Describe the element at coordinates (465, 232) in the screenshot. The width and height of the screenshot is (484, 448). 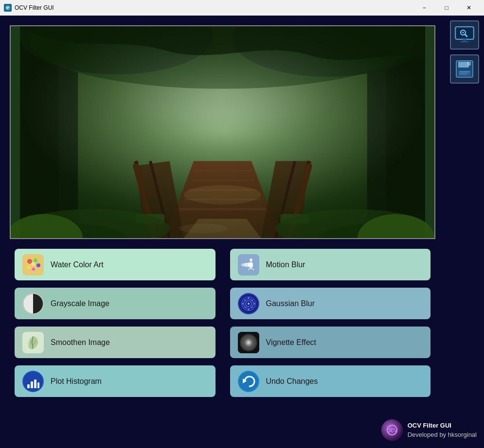
I see `right-sidebar` at that location.